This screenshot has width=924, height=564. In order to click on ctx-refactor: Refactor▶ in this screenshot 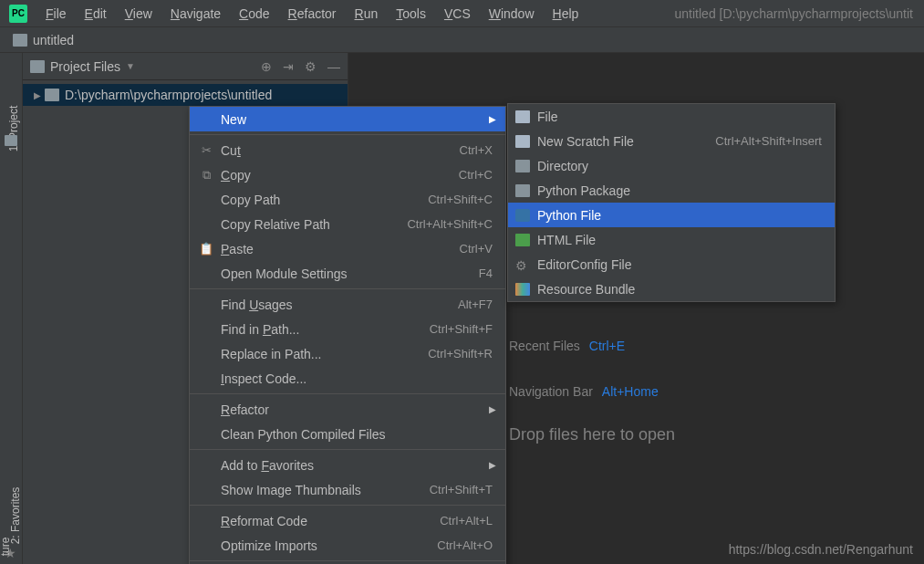, I will do `click(348, 409)`.